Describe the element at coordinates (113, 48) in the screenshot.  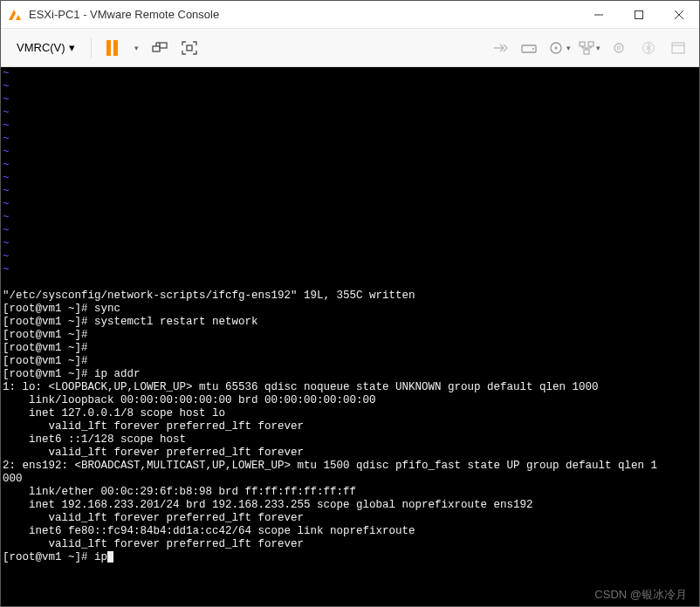
I see `pause-button` at that location.